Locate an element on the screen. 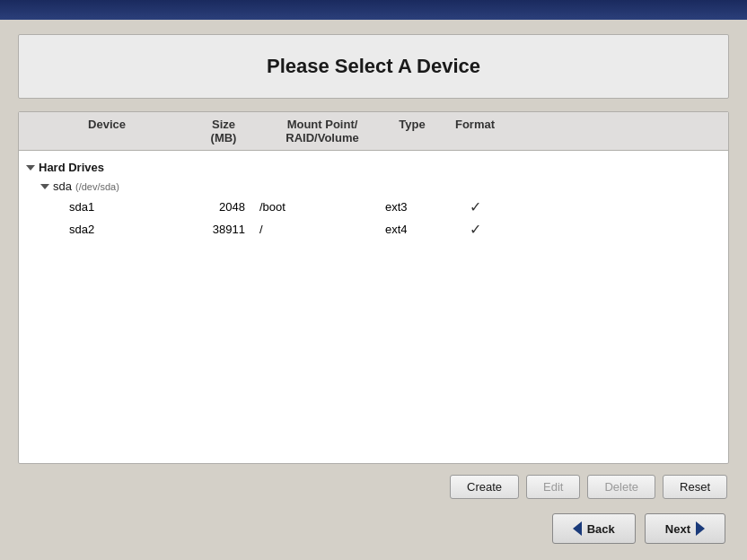  page-title: Please Select A Device is located at coordinates (374, 66).